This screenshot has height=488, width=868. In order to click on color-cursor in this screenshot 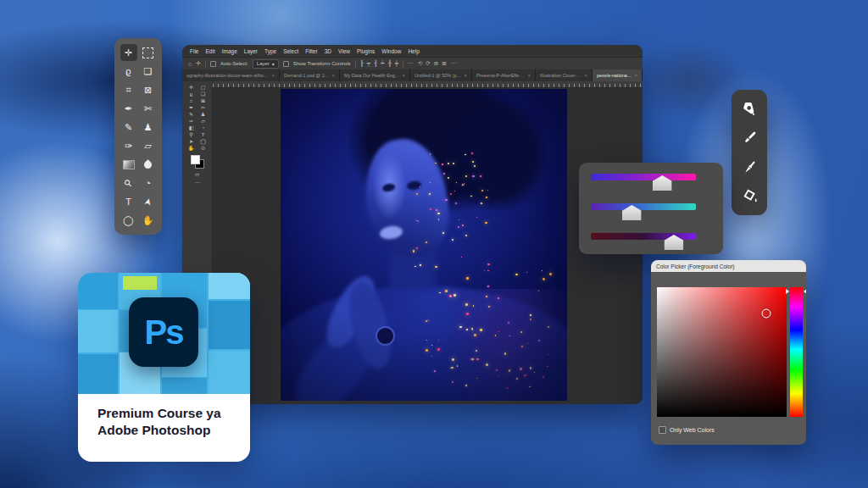, I will do `click(766, 313)`.